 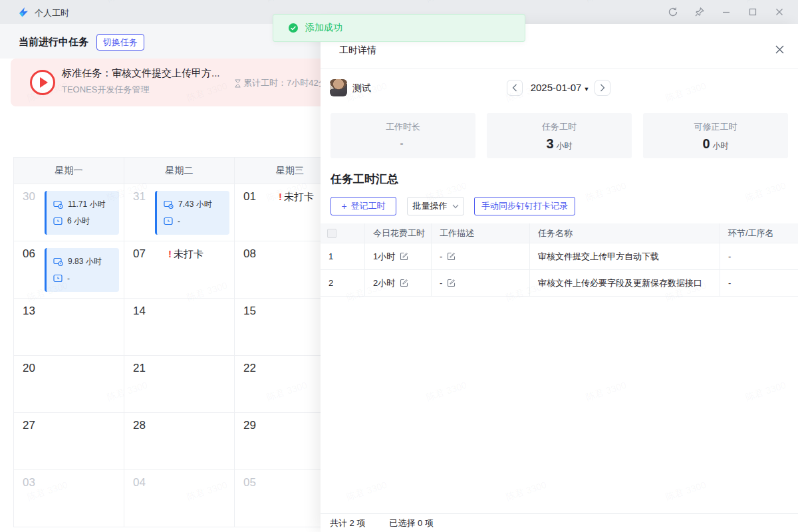 What do you see at coordinates (238, 84) in the screenshot?
I see `hourglass-icon` at bounding box center [238, 84].